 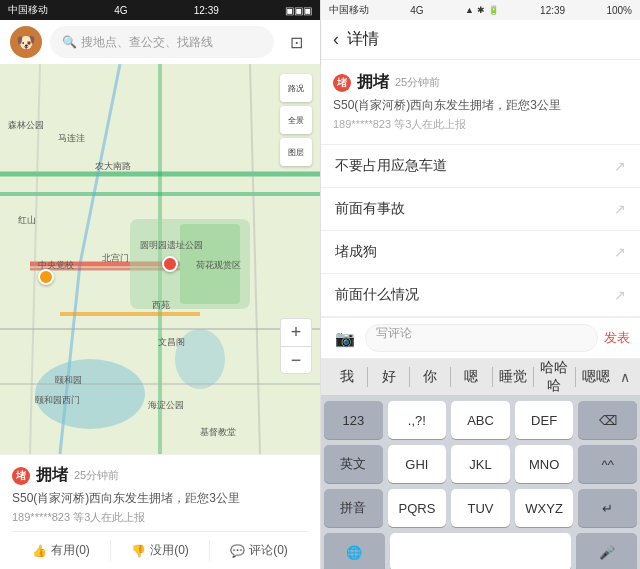 What do you see at coordinates (218, 266) in the screenshot?
I see `map-label-lotus: 荷花观赏区` at bounding box center [218, 266].